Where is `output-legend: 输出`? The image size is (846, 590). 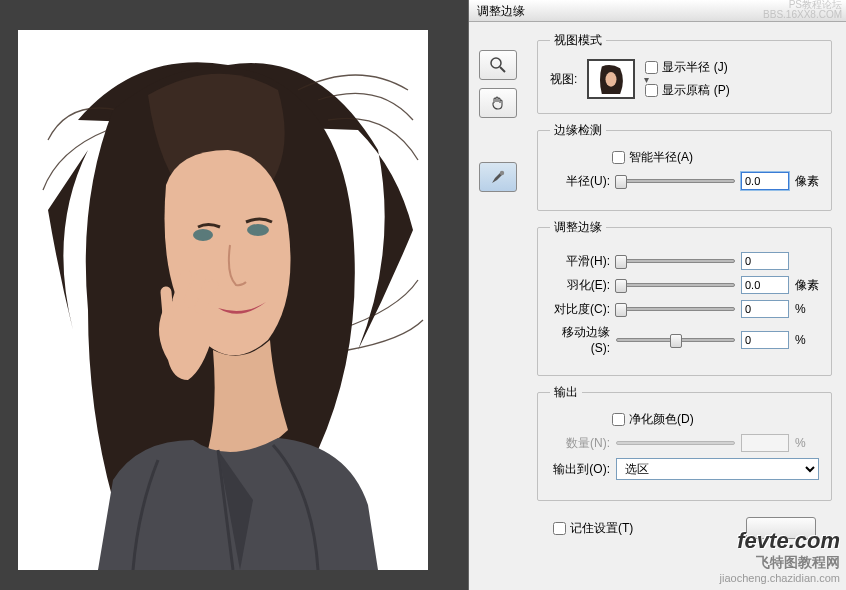 output-legend: 输出 is located at coordinates (566, 392).